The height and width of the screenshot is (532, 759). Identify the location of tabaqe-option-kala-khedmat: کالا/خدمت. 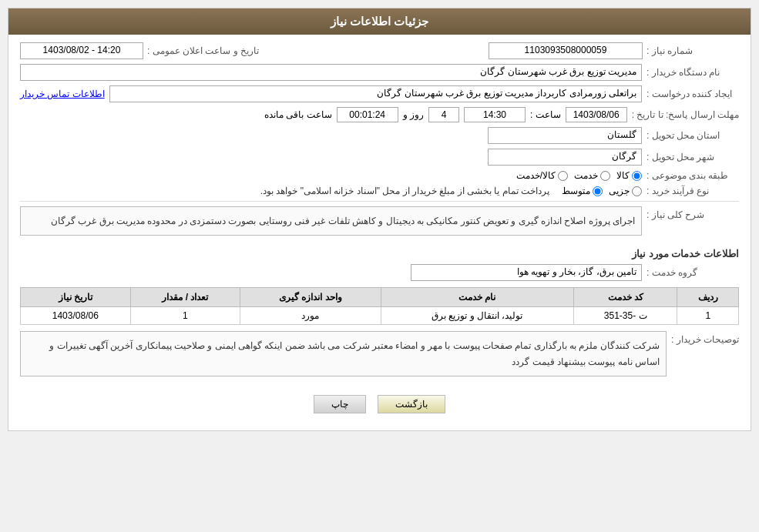
(542, 176).